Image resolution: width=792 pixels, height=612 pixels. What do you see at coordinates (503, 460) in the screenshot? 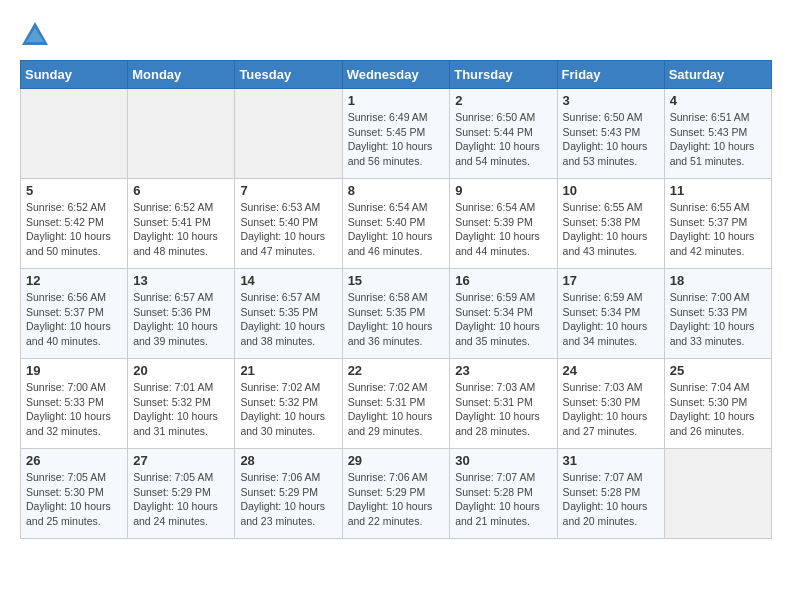
I see `day-number: 30` at bounding box center [503, 460].